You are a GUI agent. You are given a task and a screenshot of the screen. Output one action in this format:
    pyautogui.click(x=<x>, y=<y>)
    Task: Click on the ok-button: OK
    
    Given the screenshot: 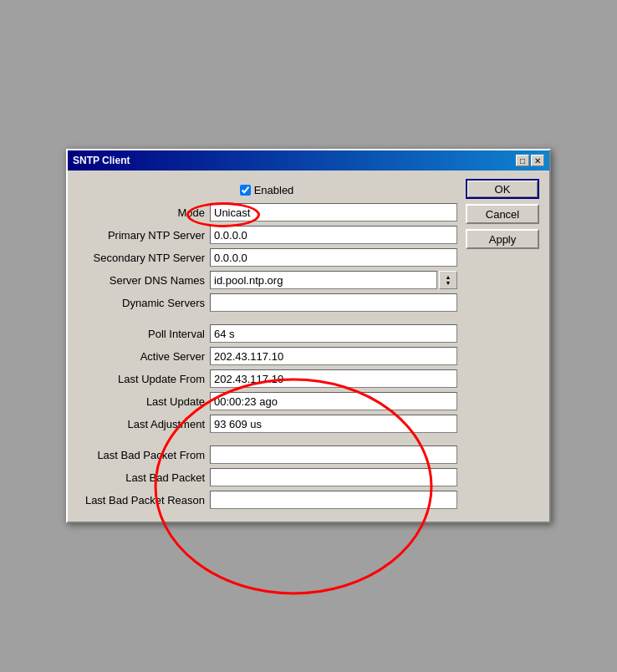 What is the action you would take?
    pyautogui.click(x=502, y=189)
    